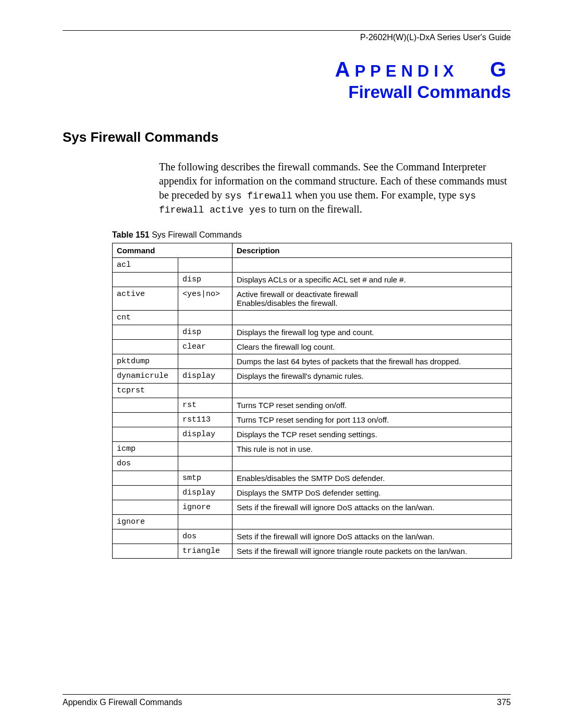 The height and width of the screenshot is (728, 563). I want to click on cmd-desc: Turns TCP reset sending for port 113 on/…, so click(372, 419).